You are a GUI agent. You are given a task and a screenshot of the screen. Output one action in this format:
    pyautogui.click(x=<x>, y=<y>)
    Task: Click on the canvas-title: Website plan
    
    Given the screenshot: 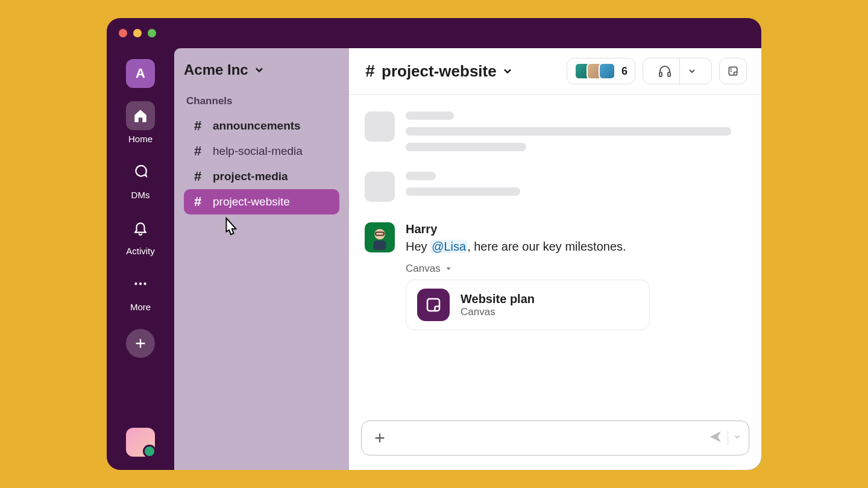 What is the action you would take?
    pyautogui.click(x=498, y=299)
    